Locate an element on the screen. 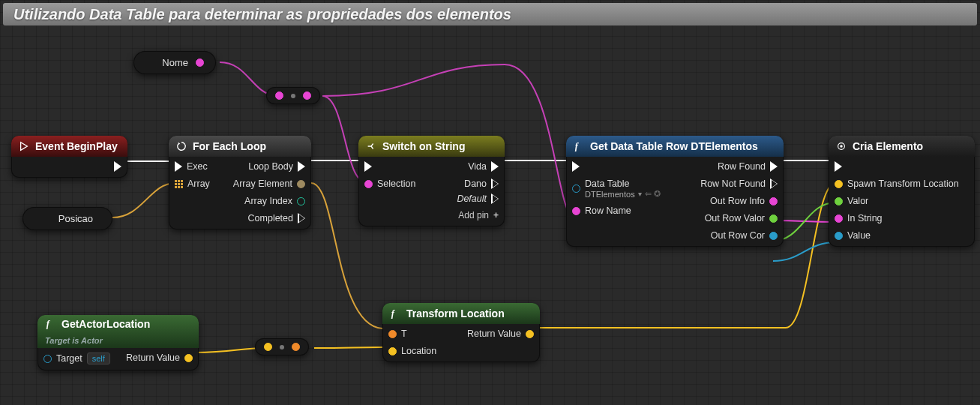 The image size is (980, 405). node-title: Cria Elemento is located at coordinates (888, 146).